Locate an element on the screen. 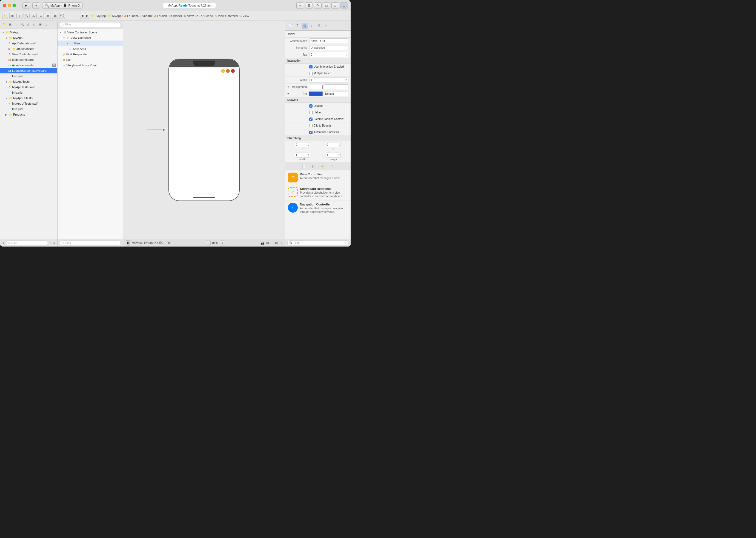 The height and width of the screenshot is (538, 756). camera-icon: 📷 is located at coordinates (262, 243).